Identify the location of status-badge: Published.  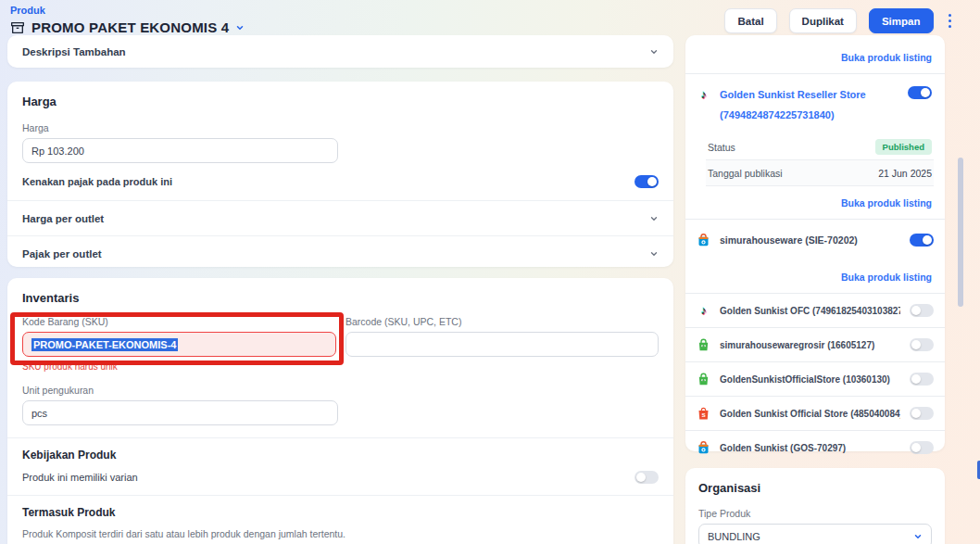
(904, 146).